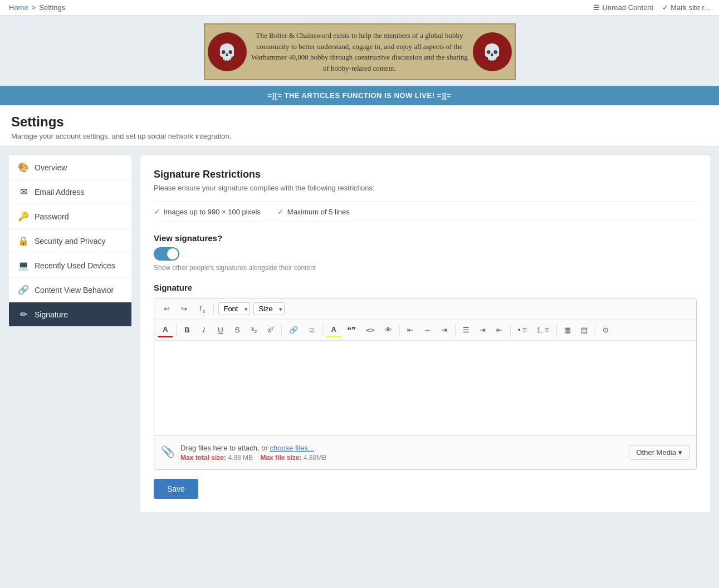 The height and width of the screenshot is (588, 719). Describe the element at coordinates (157, 212) in the screenshot. I see `check-icon-1: ✓` at that location.